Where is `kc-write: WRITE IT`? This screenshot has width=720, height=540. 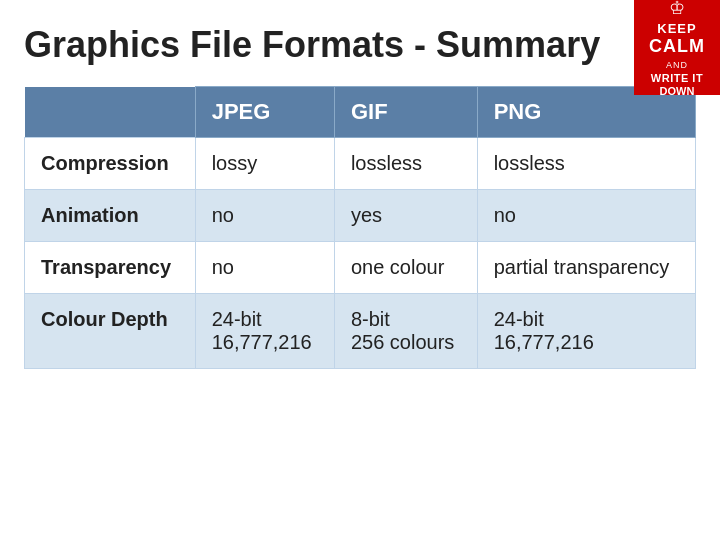
kc-write: WRITE IT is located at coordinates (677, 78).